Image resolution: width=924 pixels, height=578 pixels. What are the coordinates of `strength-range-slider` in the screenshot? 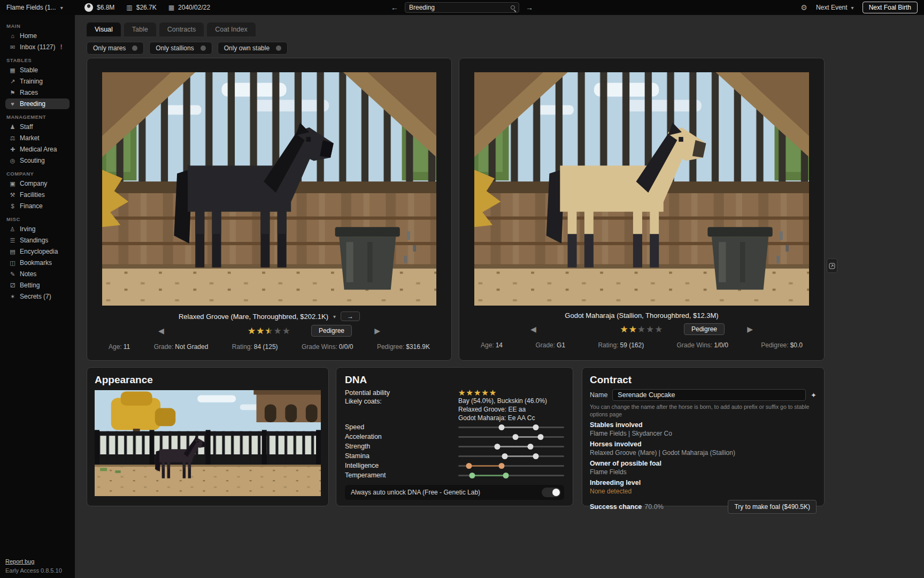 It's located at (511, 446).